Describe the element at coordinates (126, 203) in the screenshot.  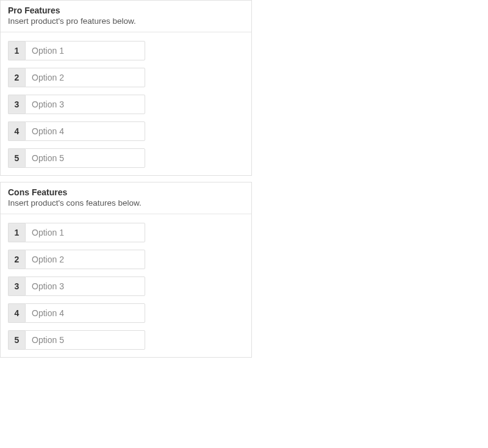
I see `cons-features-subtitle: Insert product's cons features below.` at that location.